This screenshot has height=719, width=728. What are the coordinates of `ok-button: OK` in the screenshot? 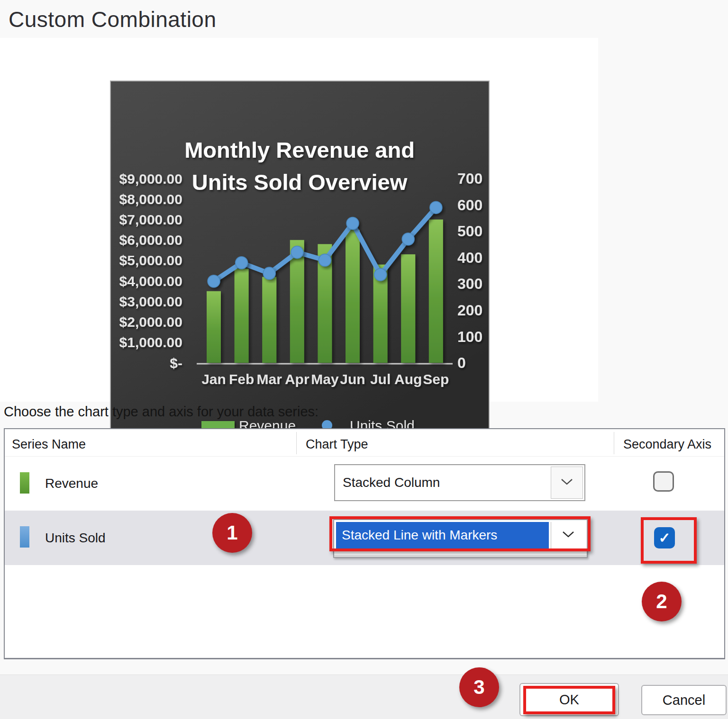 It's located at (569, 700).